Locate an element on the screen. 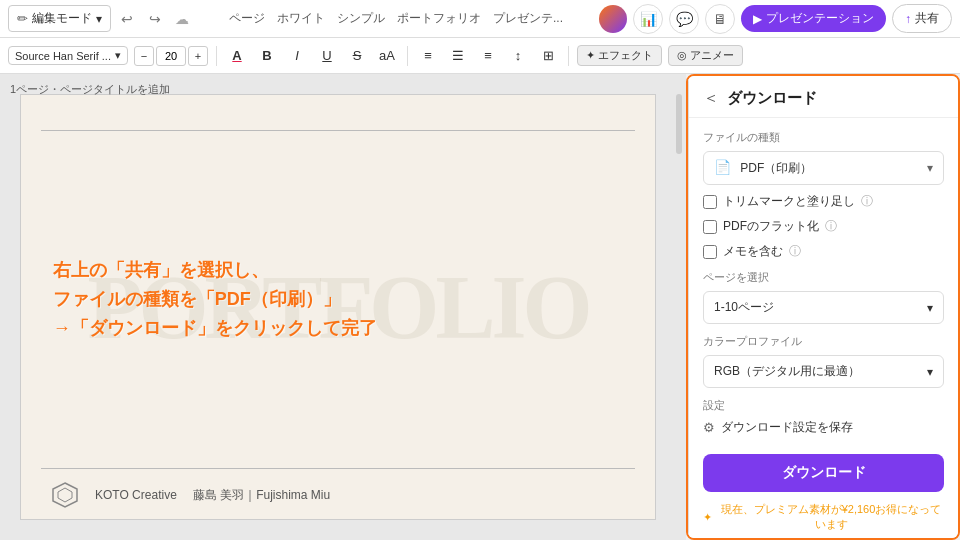 The width and height of the screenshot is (960, 540). annotation-line-3: →「ダウンロード」をクリックして完了 is located at coordinates (259, 328).